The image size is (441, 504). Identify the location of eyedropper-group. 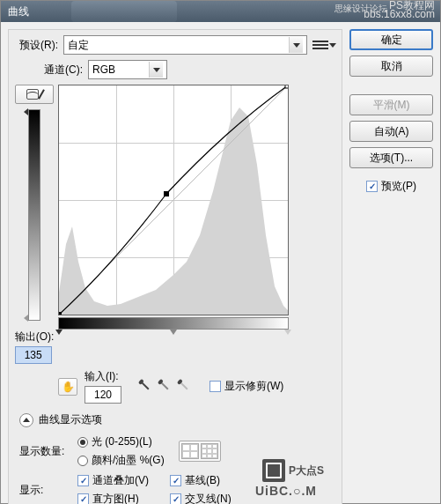
(165, 387).